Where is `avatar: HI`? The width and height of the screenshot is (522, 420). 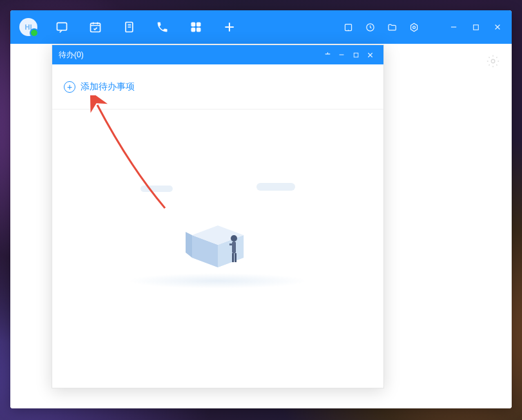 avatar: HI is located at coordinates (28, 27).